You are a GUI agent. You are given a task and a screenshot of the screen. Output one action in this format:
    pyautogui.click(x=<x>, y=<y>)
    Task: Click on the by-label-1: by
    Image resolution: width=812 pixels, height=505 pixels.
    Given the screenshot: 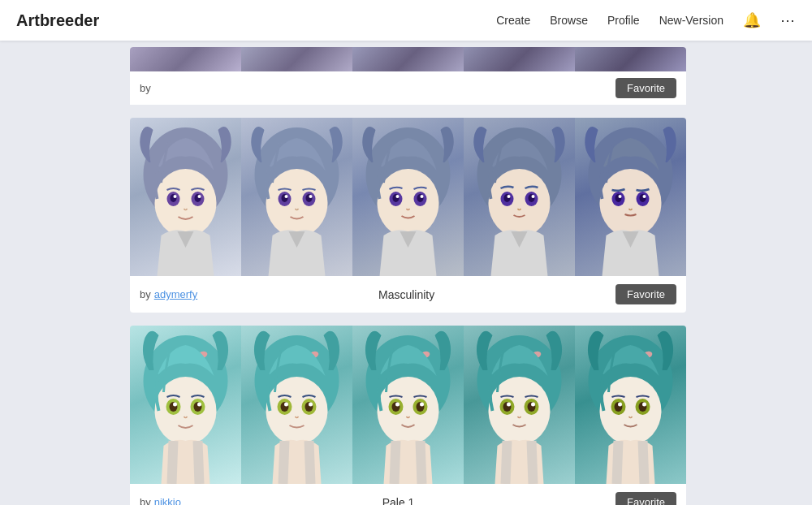 What is the action you would take?
    pyautogui.click(x=145, y=294)
    